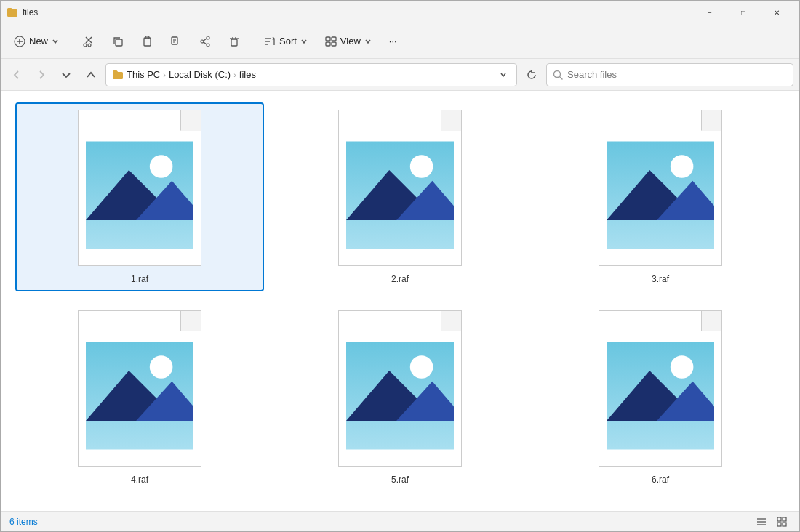 This screenshot has width=800, height=532. I want to click on sort-icon, so click(270, 41).